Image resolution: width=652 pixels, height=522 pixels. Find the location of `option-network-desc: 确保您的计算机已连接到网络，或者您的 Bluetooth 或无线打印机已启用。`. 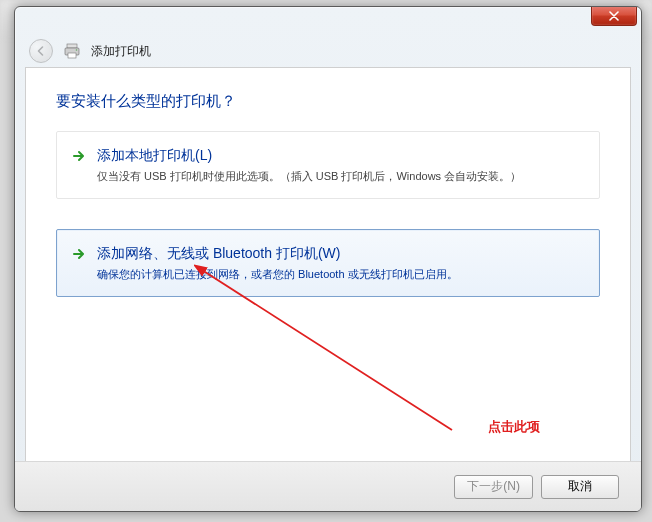

option-network-desc: 确保您的计算机已连接到网络，或者您的 Bluetooth 或无线打印机已启用。 is located at coordinates (341, 274).